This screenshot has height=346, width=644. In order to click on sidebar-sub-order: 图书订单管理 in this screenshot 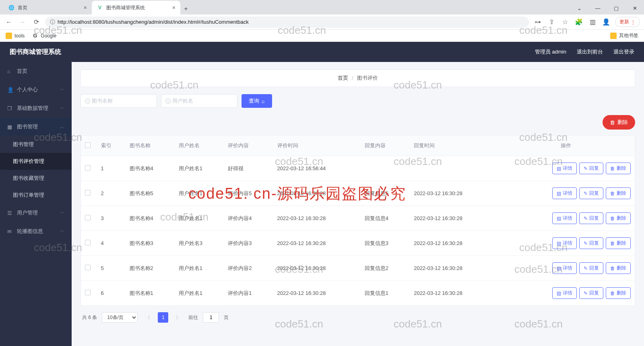, I will do `click(36, 195)`.